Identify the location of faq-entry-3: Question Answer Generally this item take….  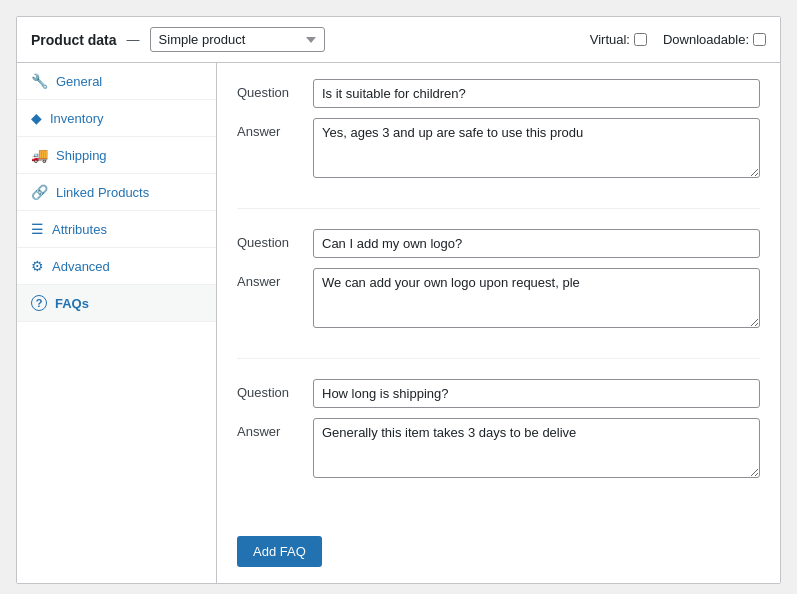
(498, 444).